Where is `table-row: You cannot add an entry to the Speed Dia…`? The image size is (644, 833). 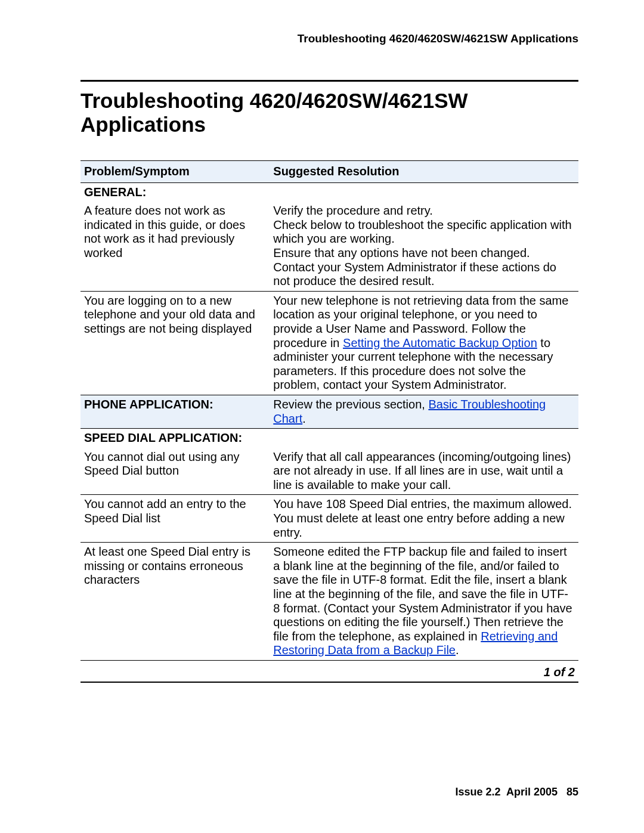 table-row: You cannot add an entry to the Speed Dia… is located at coordinates (329, 519).